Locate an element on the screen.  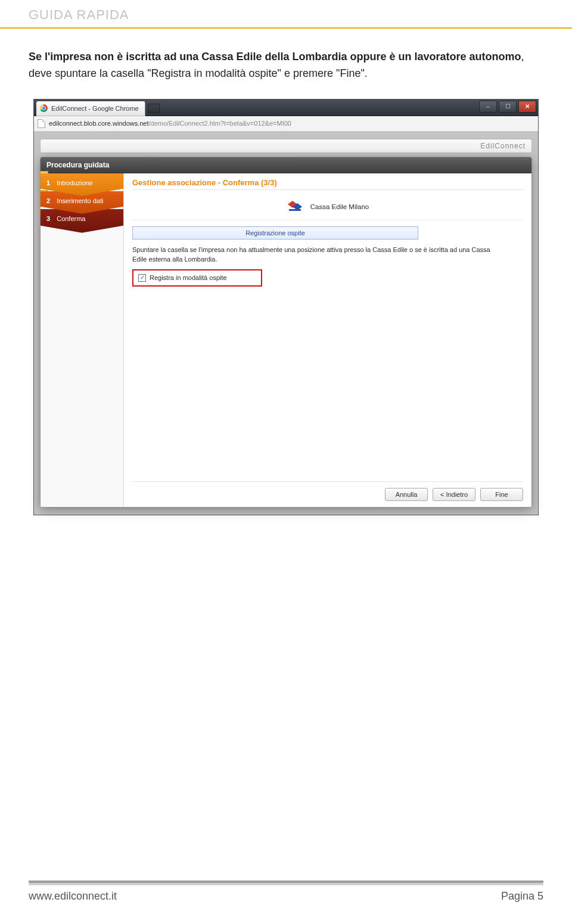
back-button: < Indietro is located at coordinates (454, 494).